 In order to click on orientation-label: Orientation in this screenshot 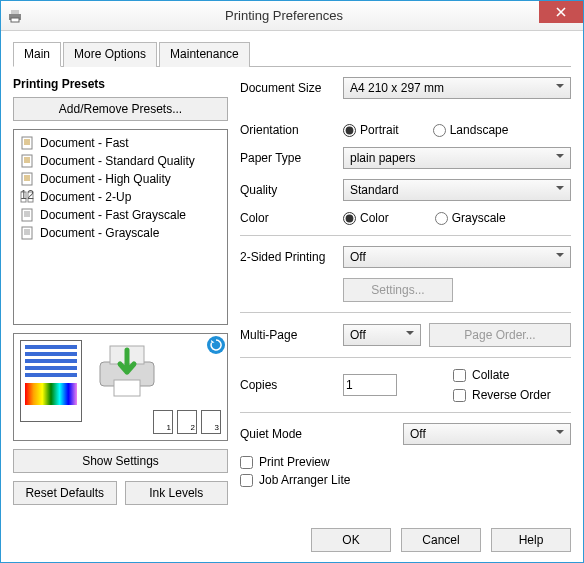, I will do `click(288, 130)`.